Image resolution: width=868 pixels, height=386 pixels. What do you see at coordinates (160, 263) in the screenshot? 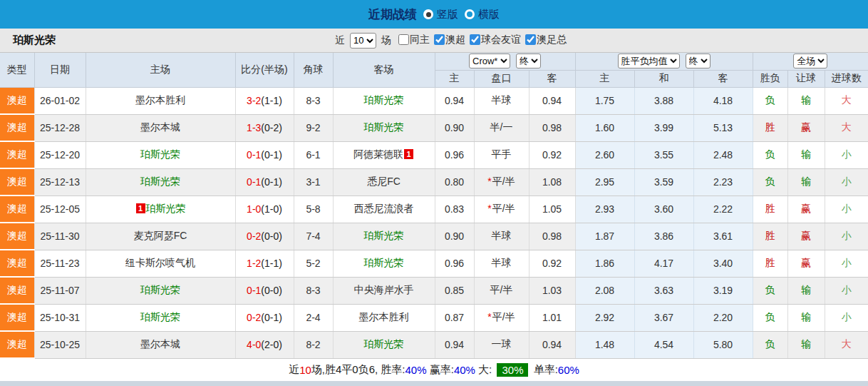
I see `cell-home-team: 纽卡斯尔喷气机` at bounding box center [160, 263].